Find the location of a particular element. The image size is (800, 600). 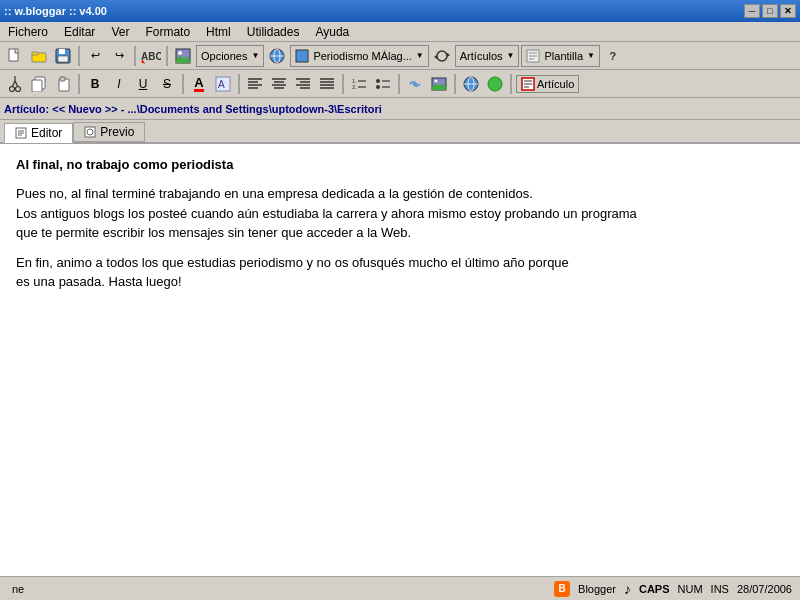

articulos-arrow: ▼ is located at coordinates (511, 56).